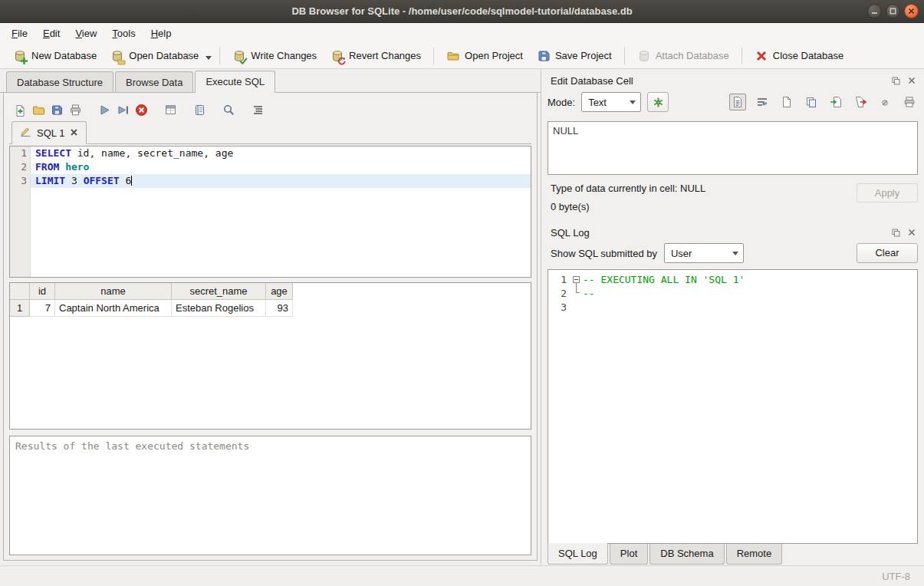 The height and width of the screenshot is (586, 924). Describe the element at coordinates (235, 81) in the screenshot. I see `tab-execute-sql: Execute SQL` at that location.